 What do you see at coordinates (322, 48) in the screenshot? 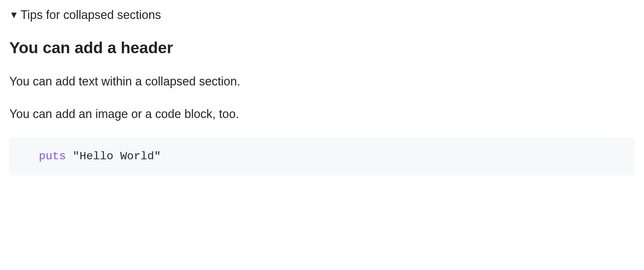
I see `section-heading: You can add a header` at bounding box center [322, 48].